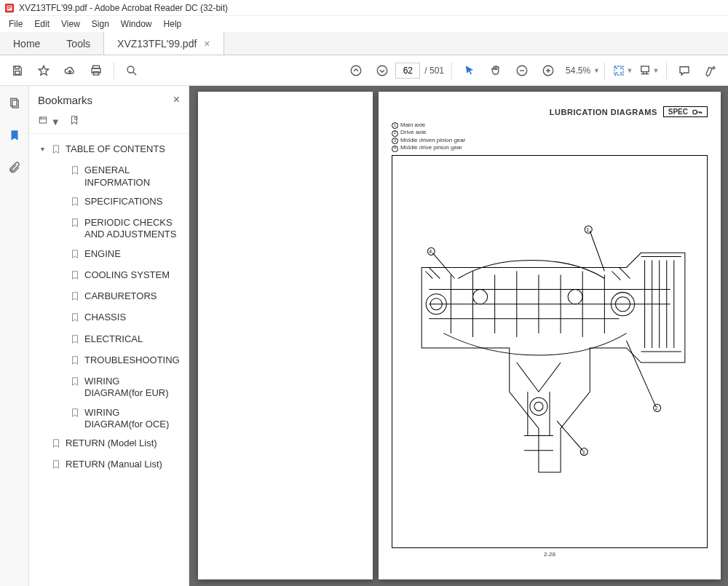  What do you see at coordinates (550, 125) in the screenshot?
I see `legend-item: 1Main axle` at bounding box center [550, 125].